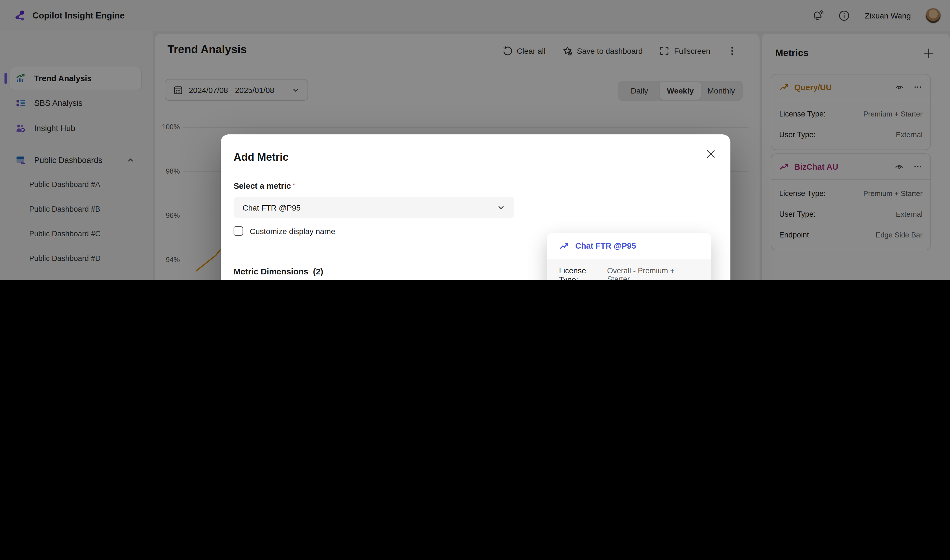 This screenshot has height=560, width=950. I want to click on metric-preview-title: Chat FTR @P95, so click(605, 246).